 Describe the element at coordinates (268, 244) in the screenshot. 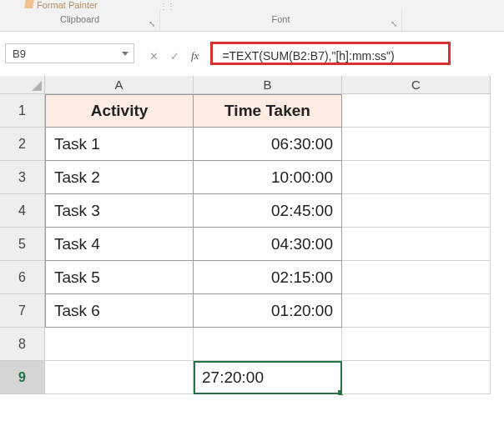

I see `cell-B5: 04:30:00` at that location.